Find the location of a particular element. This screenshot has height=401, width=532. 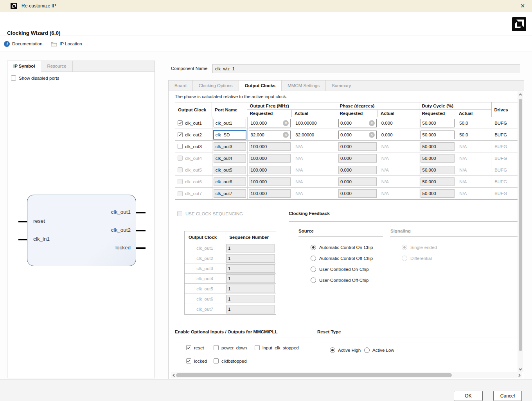

sequence-number-cell: 1 is located at coordinates (250, 258).